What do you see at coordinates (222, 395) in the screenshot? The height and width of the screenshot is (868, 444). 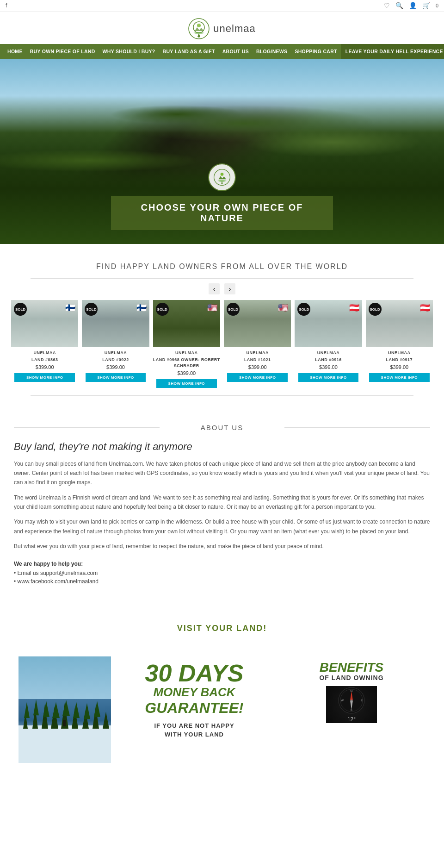 I see `divider-bottom` at bounding box center [222, 395].